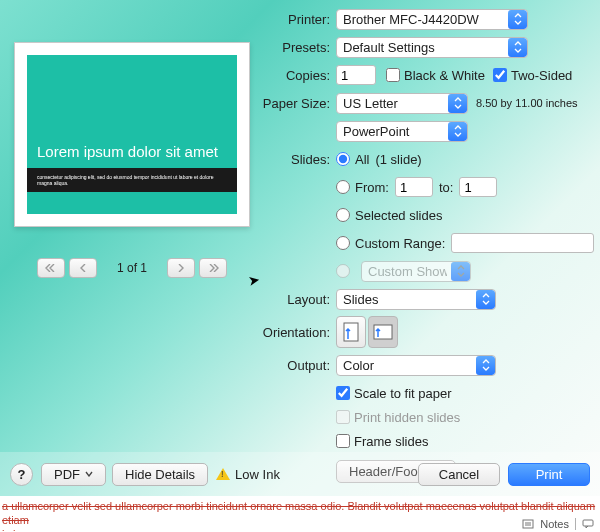 The height and width of the screenshot is (532, 600). What do you see at coordinates (542, 76) in the screenshot?
I see `two-sided-label: Two-Sided` at bounding box center [542, 76].